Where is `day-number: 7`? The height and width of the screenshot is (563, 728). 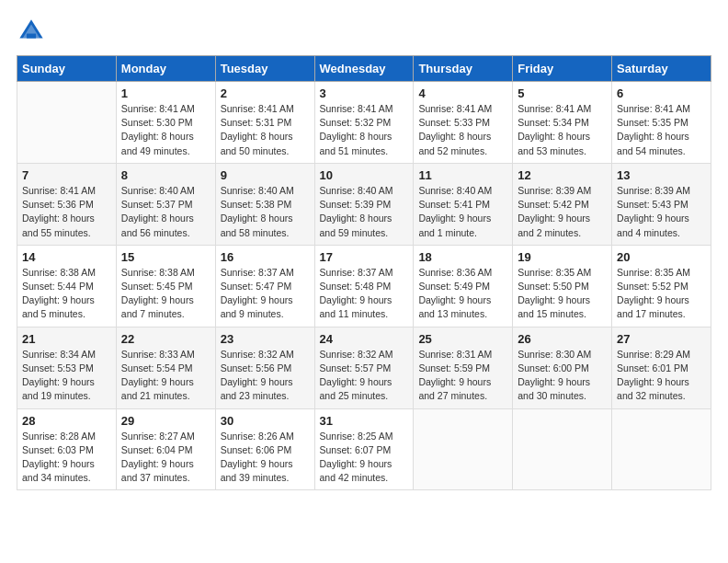
day-number: 7 is located at coordinates (66, 175).